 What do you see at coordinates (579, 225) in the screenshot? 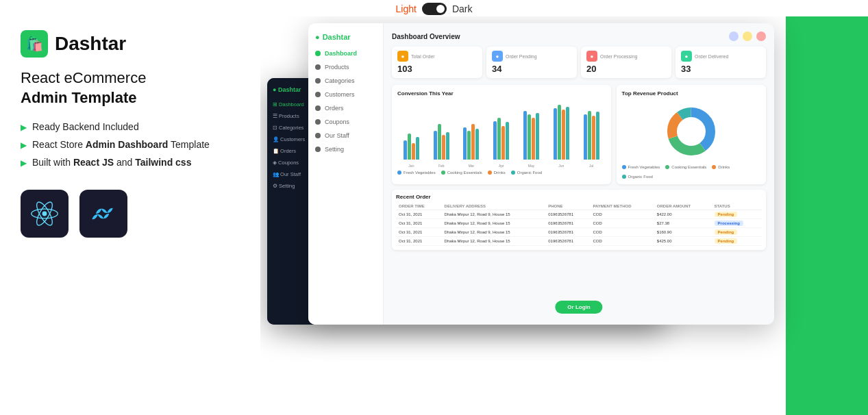
I see `orders-table: ORDER TIMEDELIVERY ADDRESSPHONEPAYMENT M…` at bounding box center [579, 225].